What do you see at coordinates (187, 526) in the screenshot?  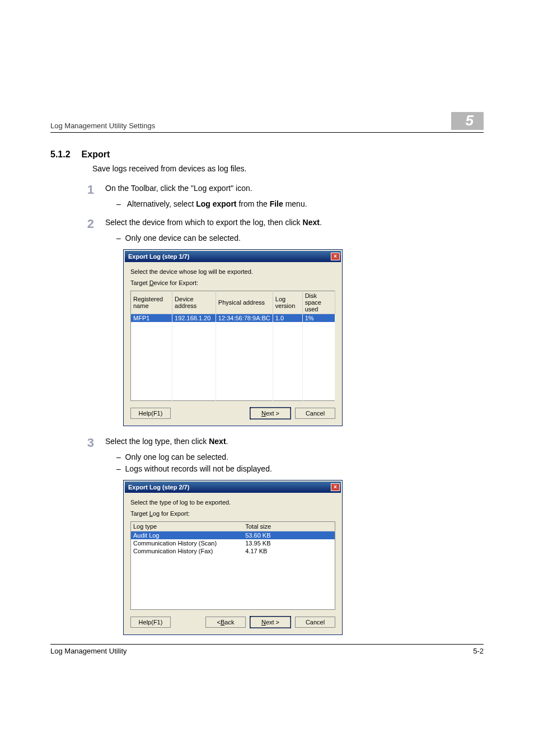 I see `col-log-type: Log type` at bounding box center [187, 526].